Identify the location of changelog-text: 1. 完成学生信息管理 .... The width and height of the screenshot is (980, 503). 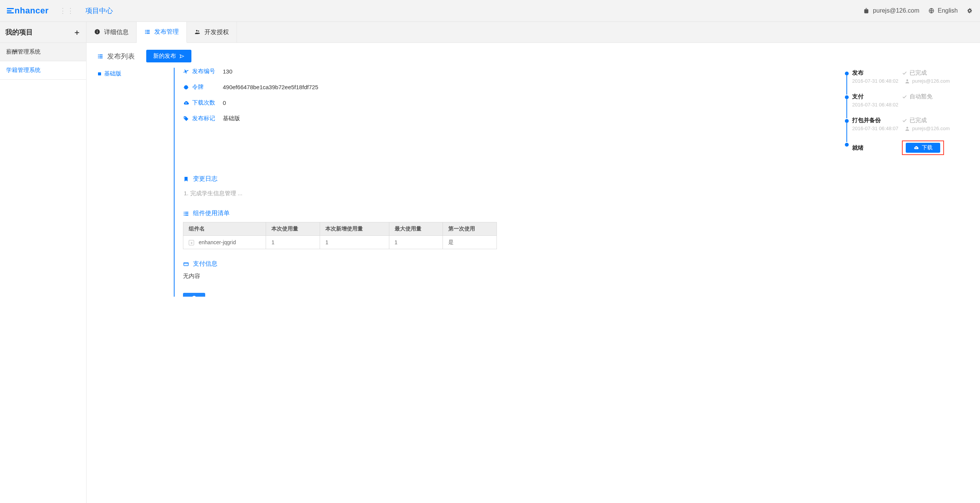
(576, 193).